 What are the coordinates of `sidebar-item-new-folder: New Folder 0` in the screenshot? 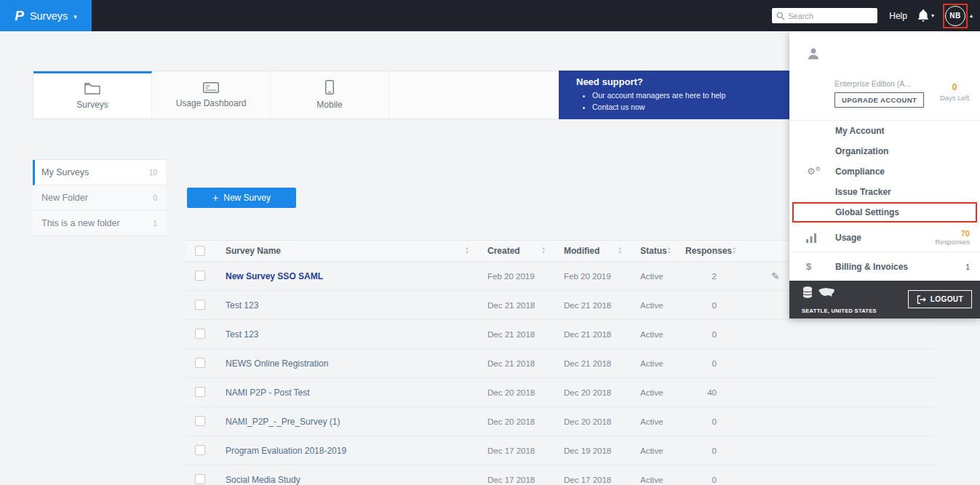 It's located at (99, 198).